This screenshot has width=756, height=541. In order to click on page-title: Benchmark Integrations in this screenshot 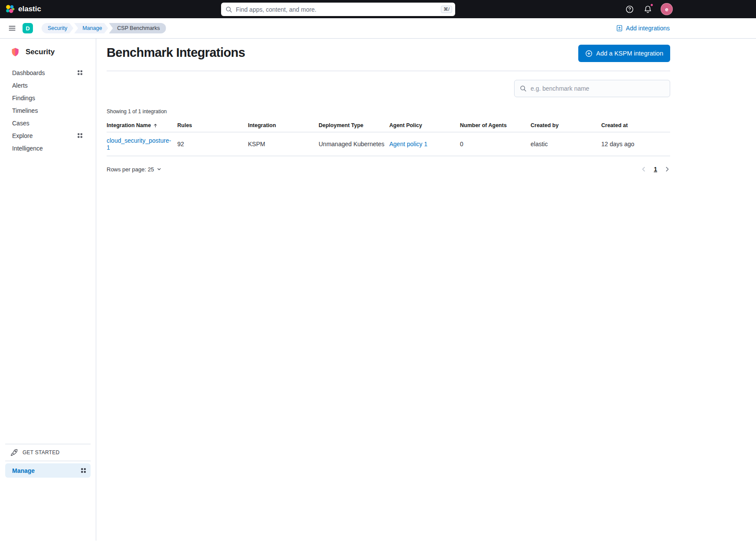, I will do `click(176, 52)`.